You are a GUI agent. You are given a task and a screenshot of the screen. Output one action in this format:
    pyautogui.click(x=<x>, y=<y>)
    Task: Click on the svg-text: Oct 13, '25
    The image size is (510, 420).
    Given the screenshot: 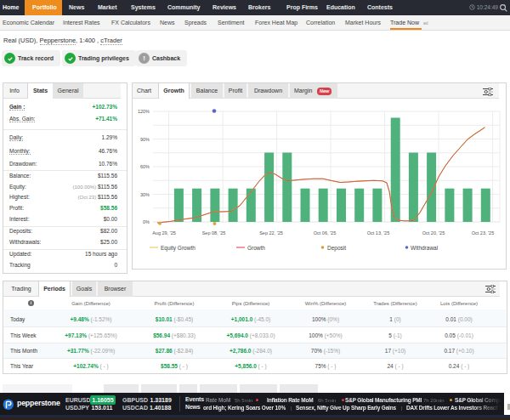 What is the action you would take?
    pyautogui.click(x=378, y=233)
    